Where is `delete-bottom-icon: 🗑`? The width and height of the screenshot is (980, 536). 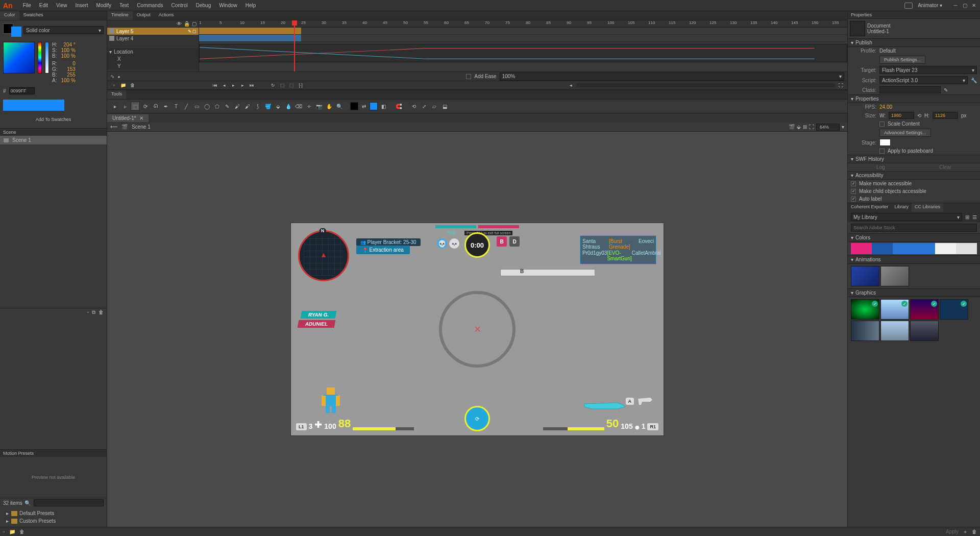 delete-bottom-icon: 🗑 is located at coordinates (974, 532).